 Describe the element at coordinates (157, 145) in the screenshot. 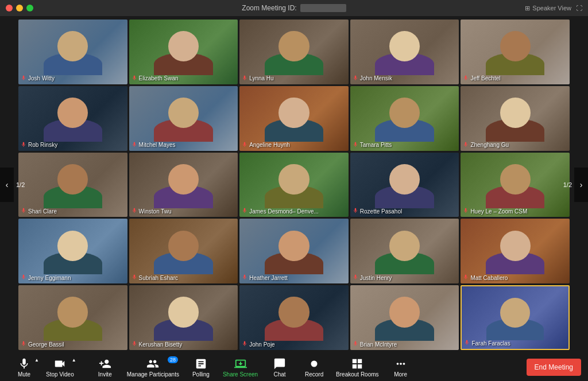

I see `participant-name-text: Mitchel Mayes` at that location.